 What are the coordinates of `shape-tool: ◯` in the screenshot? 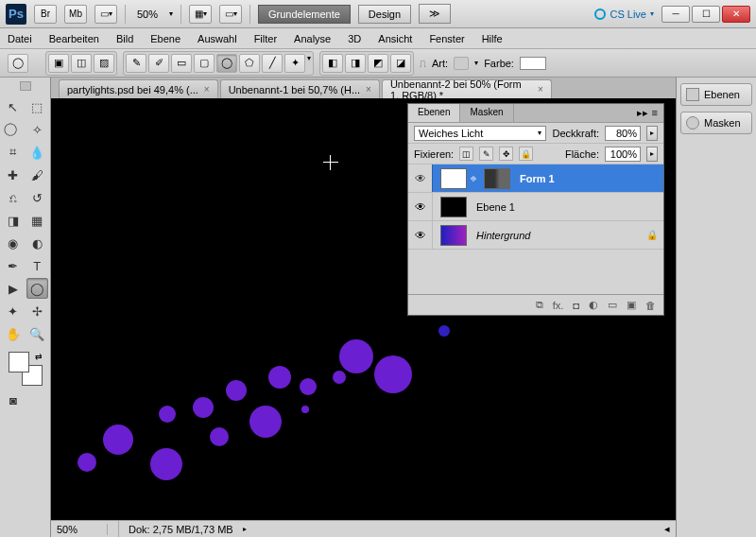 It's located at (38, 288).